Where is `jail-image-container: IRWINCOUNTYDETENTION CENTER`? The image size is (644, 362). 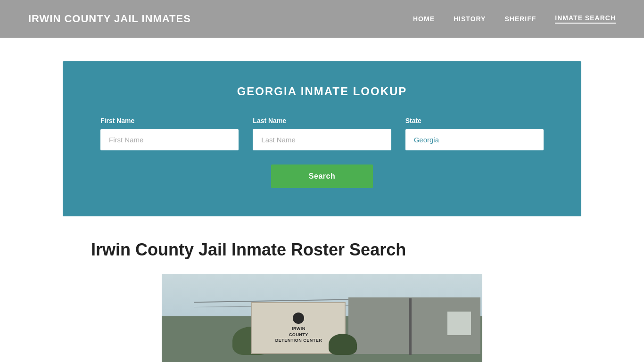
jail-image-container: IRWINCOUNTYDETENTION CENTER is located at coordinates (322, 318).